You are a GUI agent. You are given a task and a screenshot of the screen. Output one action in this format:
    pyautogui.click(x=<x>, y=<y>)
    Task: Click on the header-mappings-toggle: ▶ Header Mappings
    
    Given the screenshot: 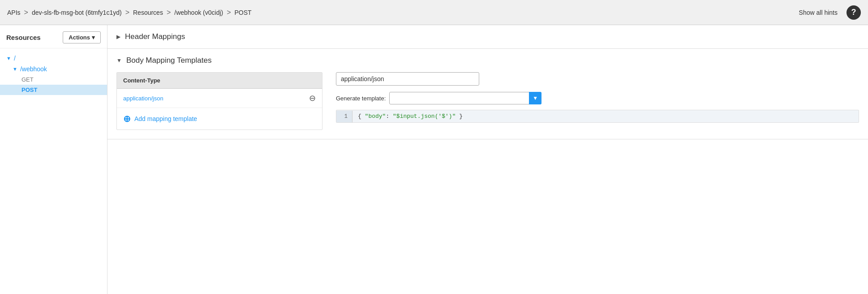 What is the action you would take?
    pyautogui.click(x=488, y=37)
    